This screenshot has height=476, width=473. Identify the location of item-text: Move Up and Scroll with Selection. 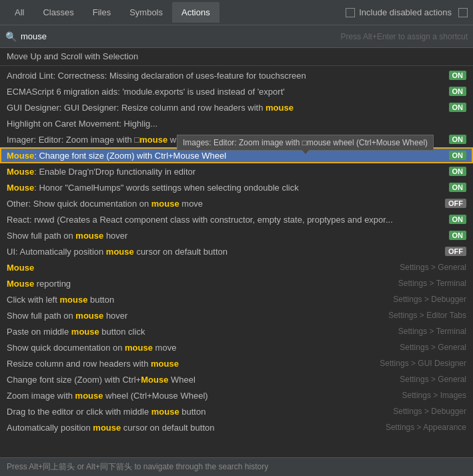
(236, 56).